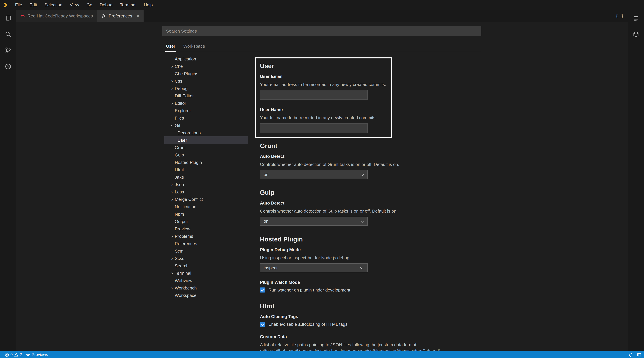 Image resolution: width=644 pixels, height=358 pixels. What do you see at coordinates (189, 133) in the screenshot?
I see `tree-item-label: Decorations` at bounding box center [189, 133].